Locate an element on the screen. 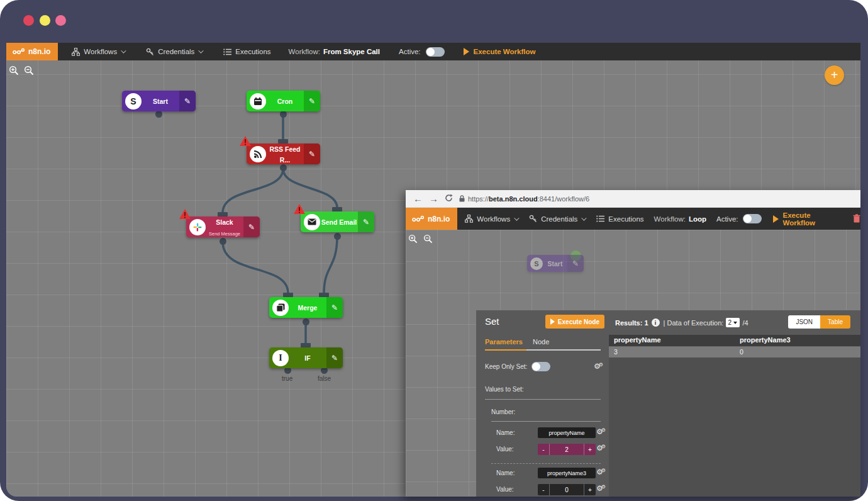  value-stepper: - 0 + is located at coordinates (567, 490).